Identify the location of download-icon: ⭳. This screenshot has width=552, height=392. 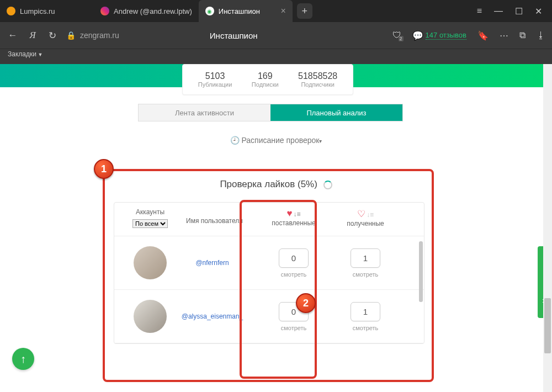
(541, 35).